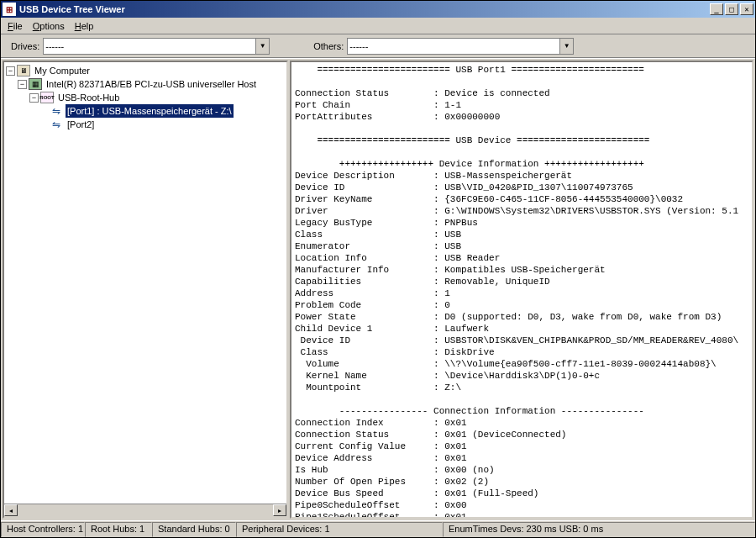 The image size is (756, 538). What do you see at coordinates (118, 530) in the screenshot?
I see `status-root-hubs: Root Hubs: 1` at bounding box center [118, 530].